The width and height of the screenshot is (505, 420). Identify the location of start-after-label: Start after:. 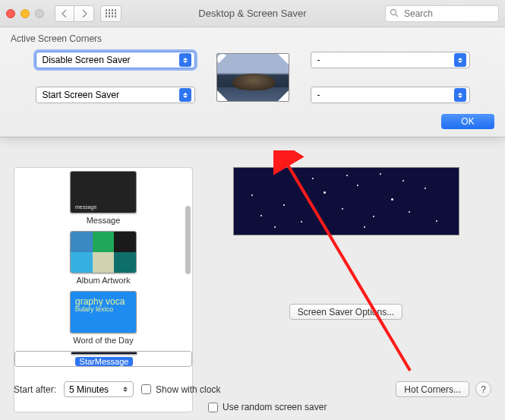
(35, 390).